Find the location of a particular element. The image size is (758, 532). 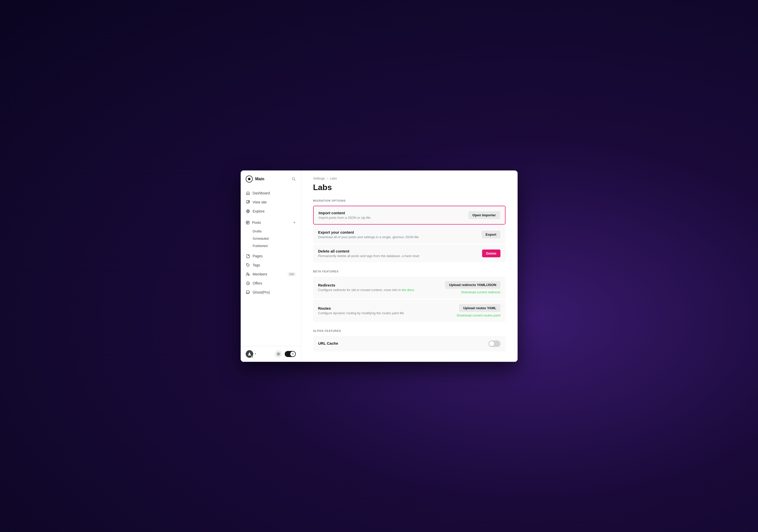

sidebar-item-offers: % Offers is located at coordinates (271, 283).